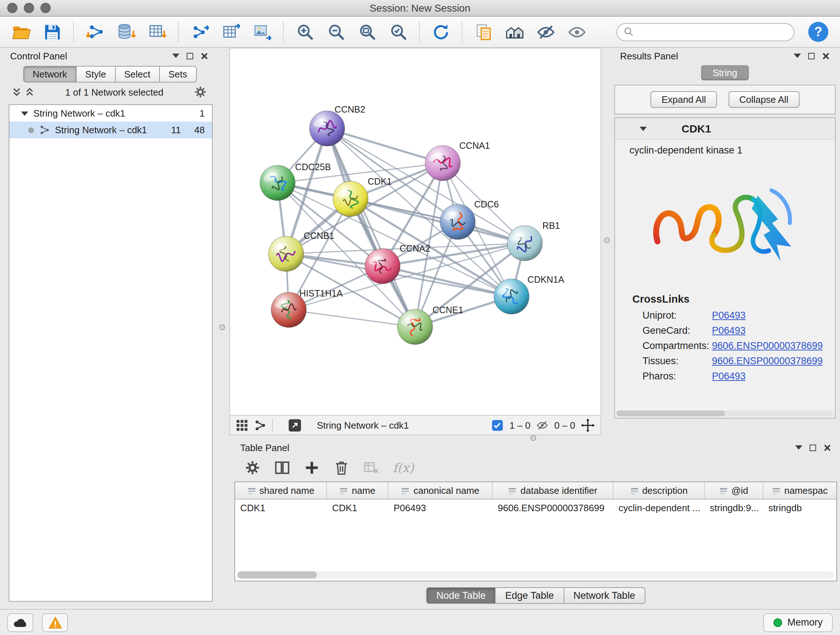  Describe the element at coordinates (52, 32) in the screenshot. I see `save-session-button` at that location.